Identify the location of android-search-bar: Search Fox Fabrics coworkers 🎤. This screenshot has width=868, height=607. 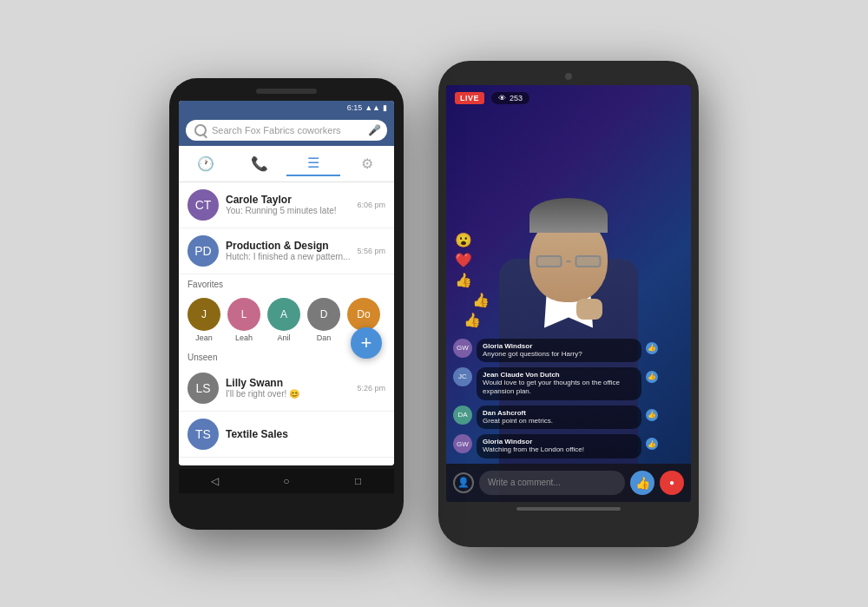
(286, 130).